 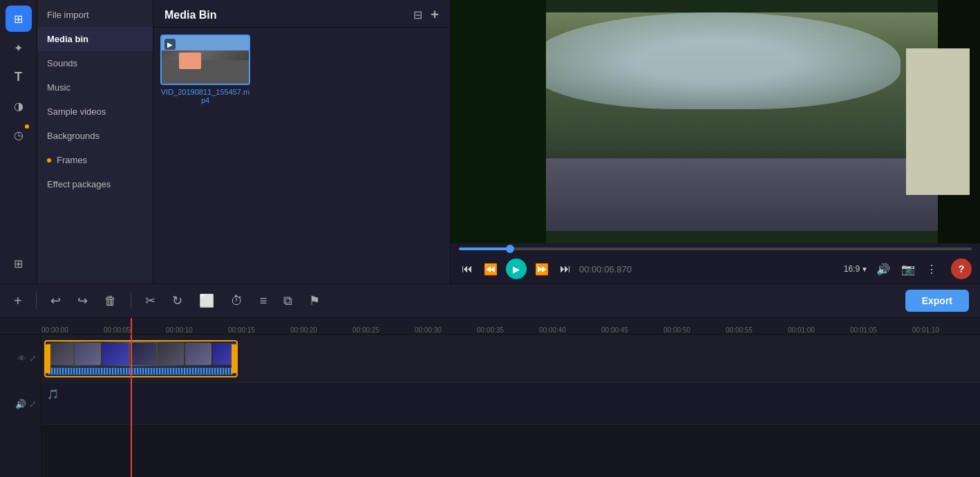 I want to click on sticker-icon: ◑, so click(x=19, y=106).